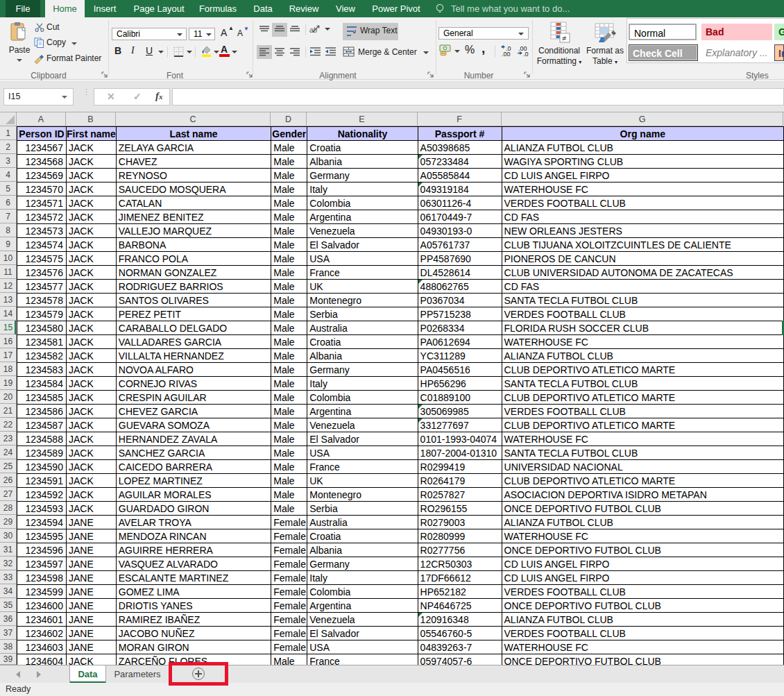  I want to click on svg-text: .00, so click(506, 54).